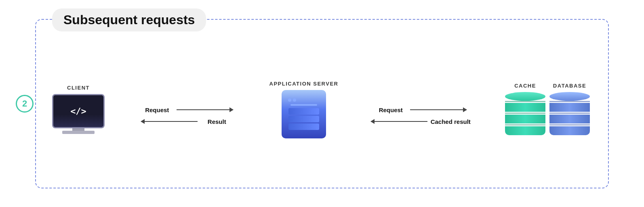  Describe the element at coordinates (570, 118) in the screenshot. I see `blue-db-body` at that location.